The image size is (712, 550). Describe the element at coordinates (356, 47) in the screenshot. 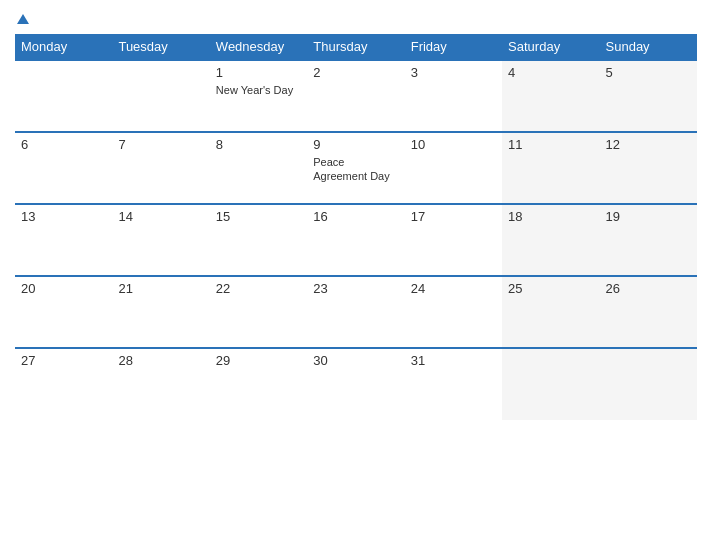

I see `calendar-header-row: MondayTuesdayWednesdayThursdayFridaySatu…` at that location.